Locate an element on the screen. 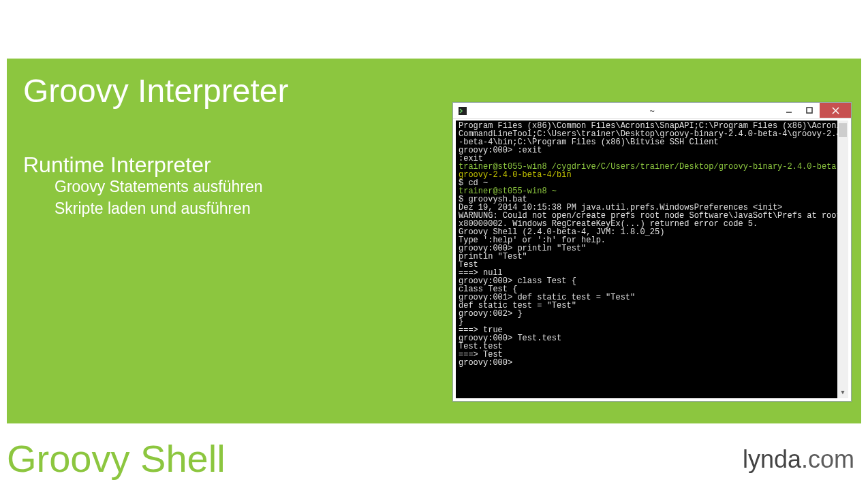 This screenshot has width=868, height=482. scrollbar: ▲ ▼ is located at coordinates (843, 259).